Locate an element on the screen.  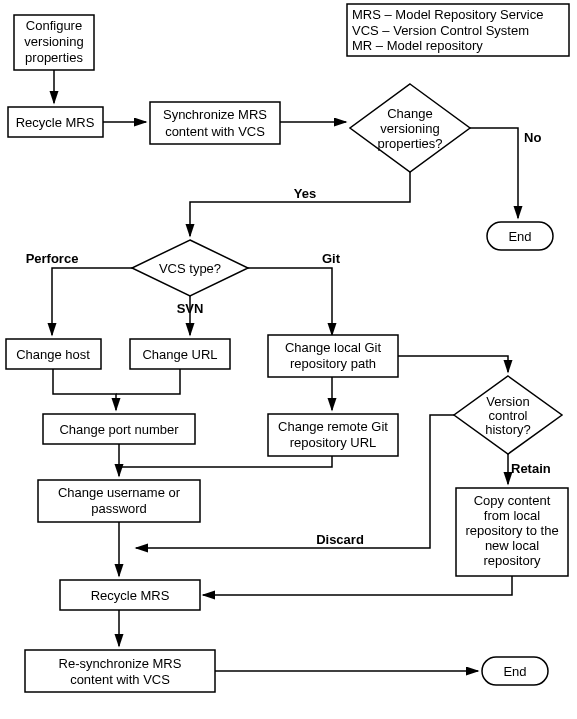
node-q-history: Version control history? is located at coordinates (508, 415).